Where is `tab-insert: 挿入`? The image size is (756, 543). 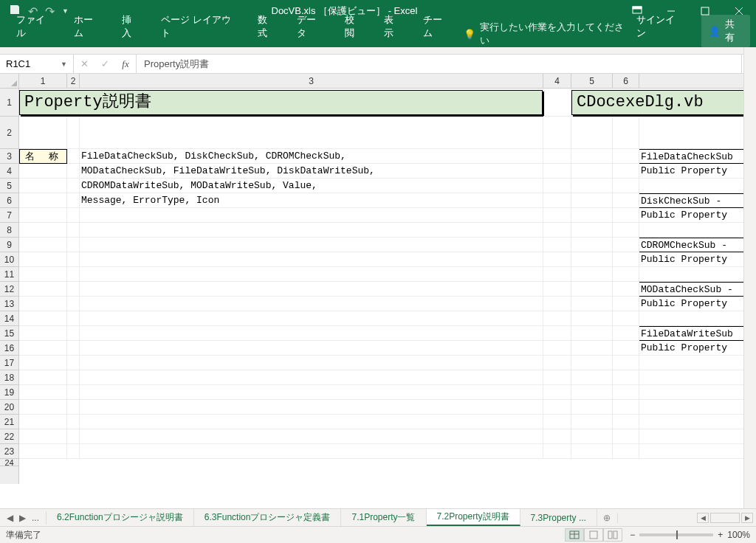
tab-insert: 挿入 is located at coordinates (131, 27).